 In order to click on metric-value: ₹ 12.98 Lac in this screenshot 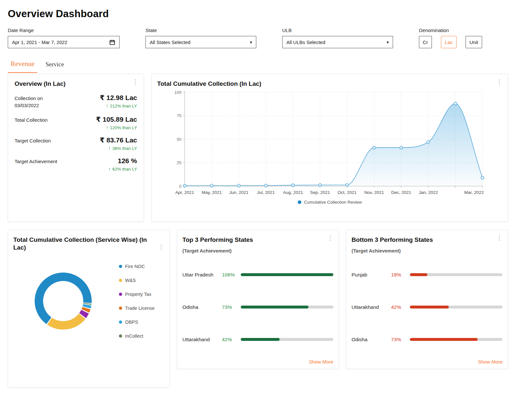, I will do `click(119, 98)`.